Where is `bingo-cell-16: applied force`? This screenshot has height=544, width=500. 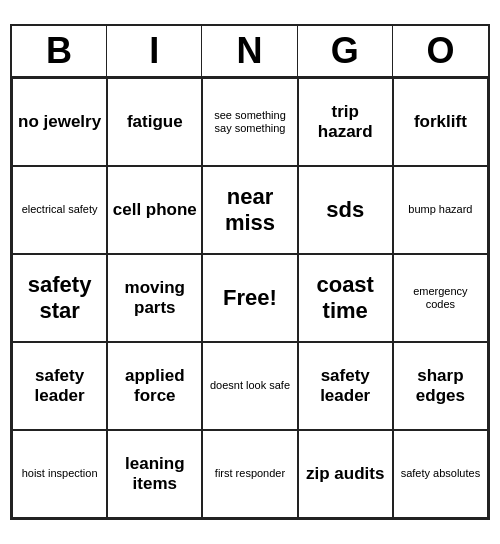 bingo-cell-16: applied force is located at coordinates (154, 386).